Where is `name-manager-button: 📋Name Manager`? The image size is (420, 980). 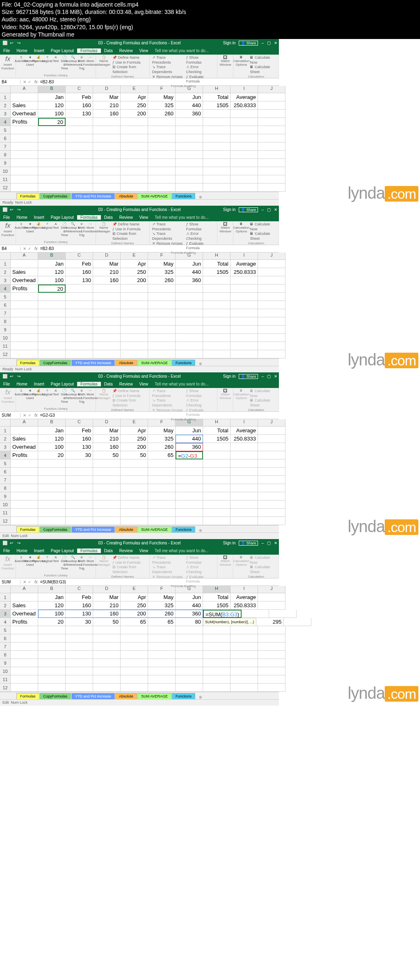 name-manager-button: 📋Name Manager is located at coordinates (104, 65).